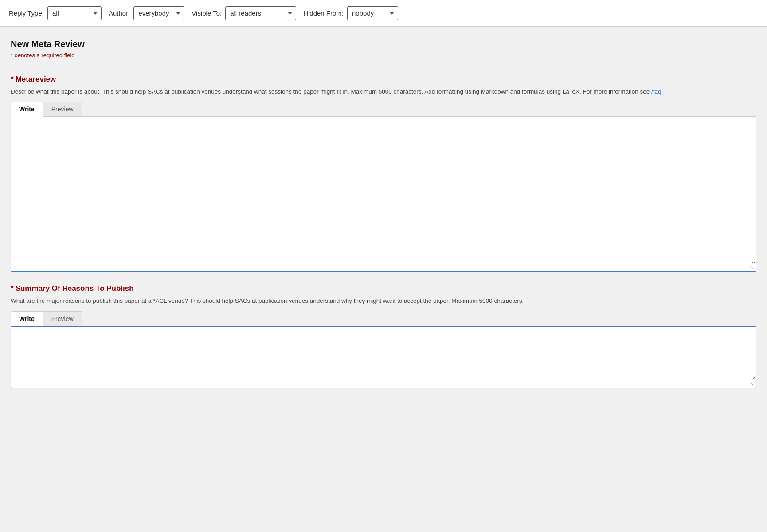  I want to click on metareview-preview-tab: Preview, so click(63, 109).